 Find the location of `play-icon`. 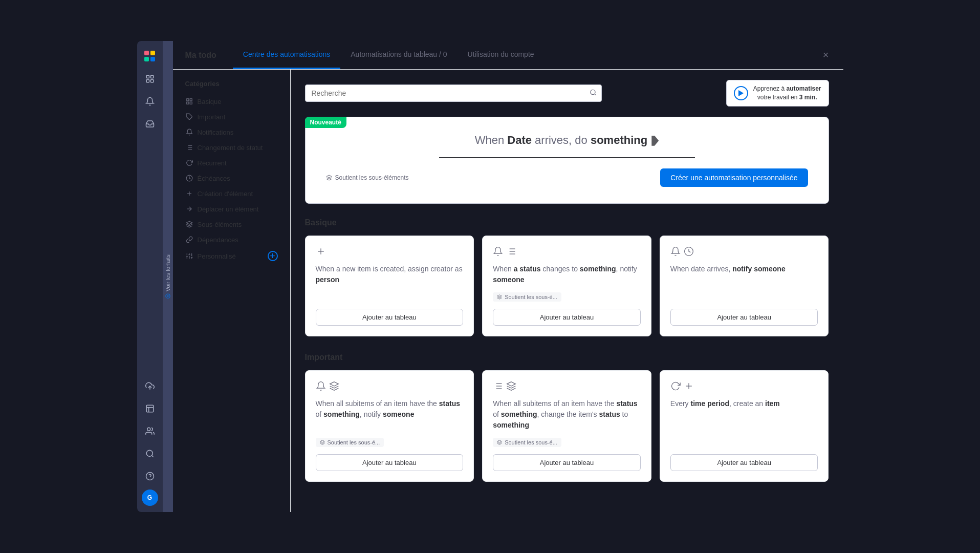

play-icon is located at coordinates (741, 93).